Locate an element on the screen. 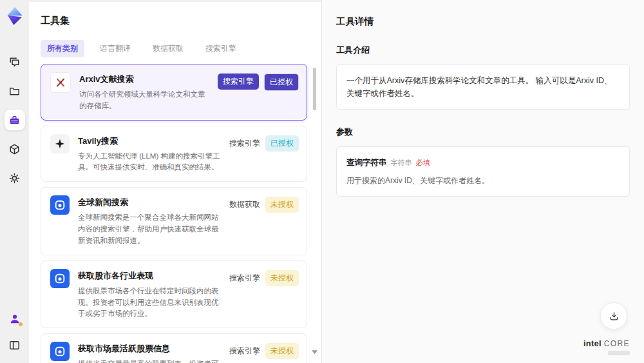 The image size is (644, 363). tool-description: 提供股票市场各个行业在特定时间段内的表现。投资者可以利用这些信息来识别表现优于或… is located at coordinates (149, 303).